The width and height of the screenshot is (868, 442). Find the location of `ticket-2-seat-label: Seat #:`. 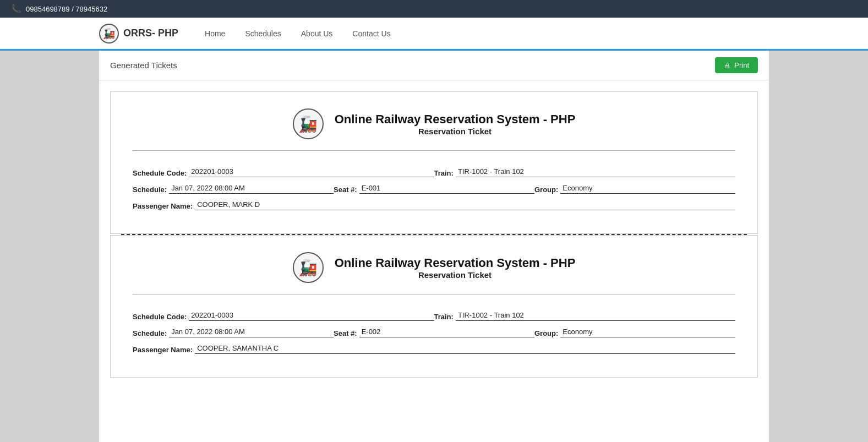

ticket-2-seat-label: Seat #: is located at coordinates (346, 334).